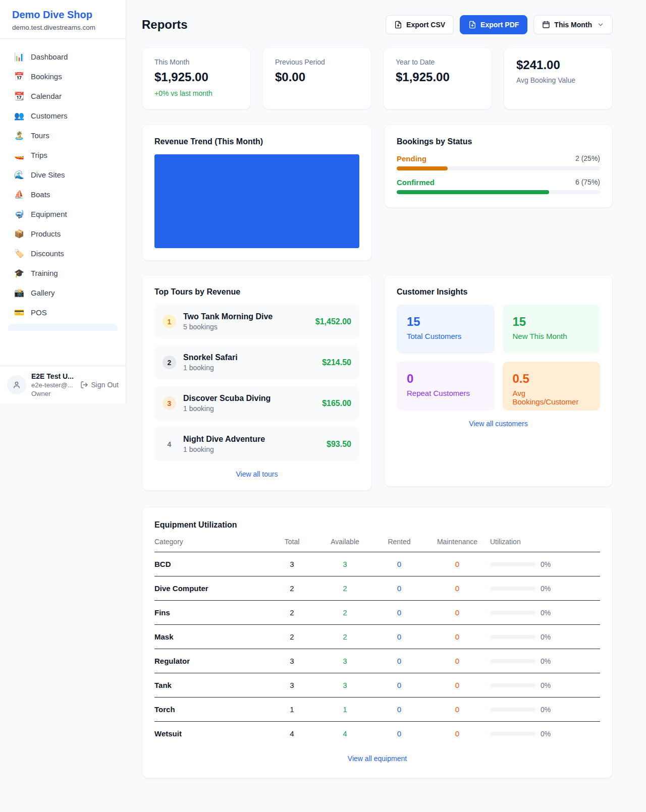  Describe the element at coordinates (333, 322) in the screenshot. I see `tour-amount: $1,452.00` at that location.